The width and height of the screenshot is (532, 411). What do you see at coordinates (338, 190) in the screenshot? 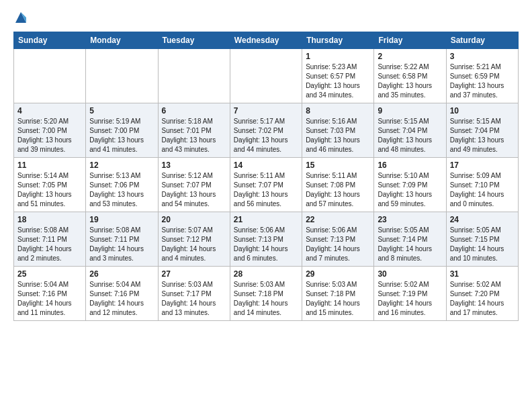
I see `day-info: Sunrise: 5:11 AM Sunset: 7:08 PM Dayligh…` at bounding box center [338, 190].